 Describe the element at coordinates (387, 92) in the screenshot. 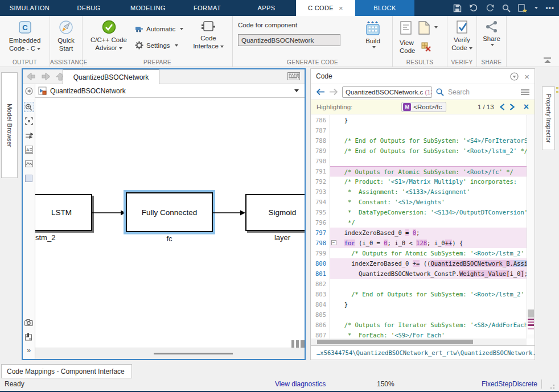

I see `file-selector-dropdown: QuantizedBSOCNetwork.c (13)` at that location.